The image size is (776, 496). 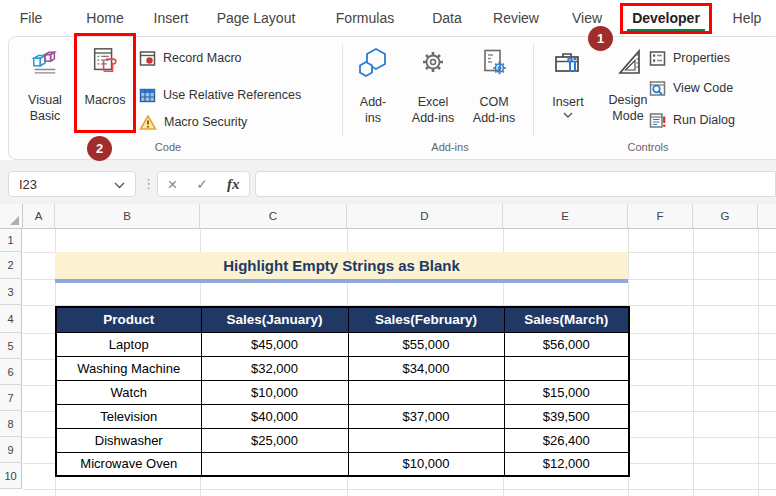 What do you see at coordinates (692, 120) in the screenshot?
I see `run-dialog-button: Run Dialog` at bounding box center [692, 120].